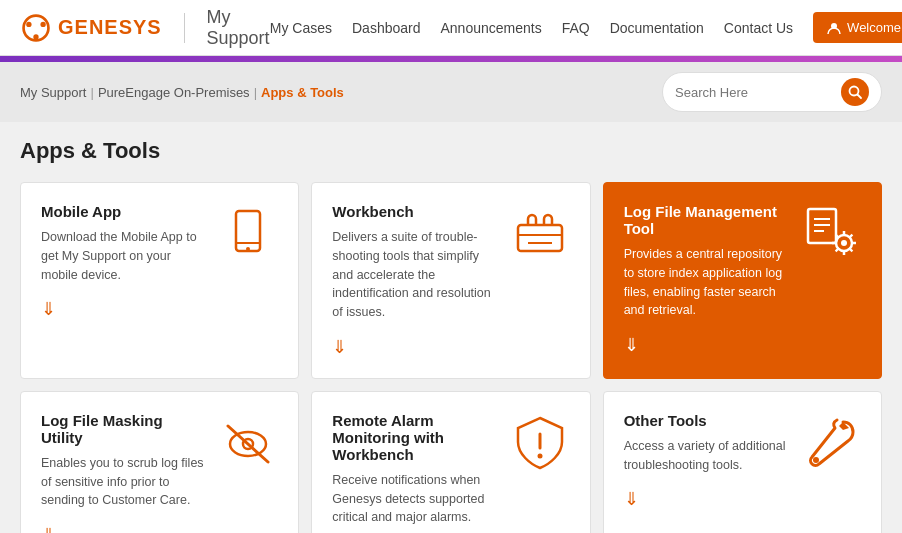 This screenshot has width=902, height=533. Describe the element at coordinates (450, 262) in the screenshot. I see `card-workbench-header: Workbench Delivers a suite of trouble-sh…` at that location.